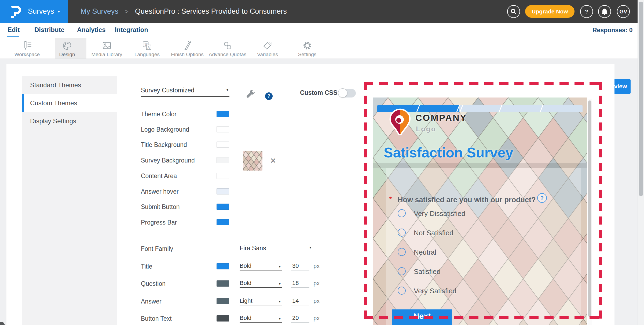  I want to click on breadcrumb: My Surveys > QuestionPro : Services Prov…, so click(184, 11).